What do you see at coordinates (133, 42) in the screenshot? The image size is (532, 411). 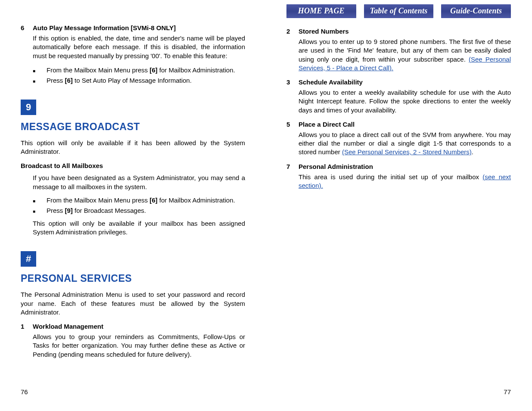 I see `item-6: 6 Auto Play Message Information [SVMi-8 …` at bounding box center [133, 42].